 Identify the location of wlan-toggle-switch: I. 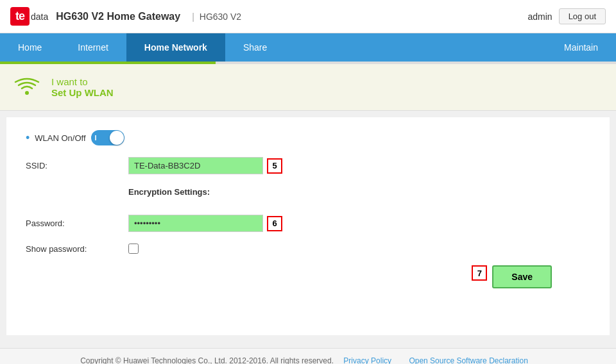
(108, 138).